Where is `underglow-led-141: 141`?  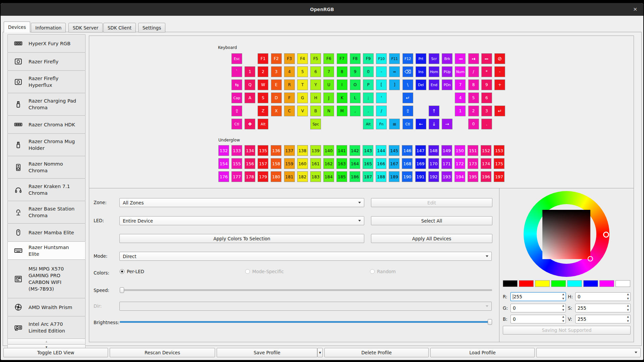 underglow-led-141: 141 is located at coordinates (342, 150).